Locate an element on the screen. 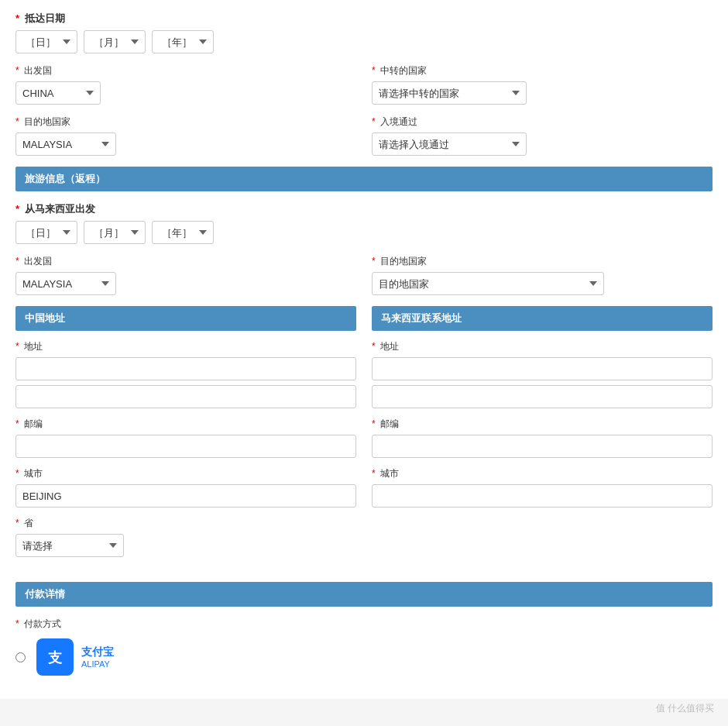 The width and height of the screenshot is (728, 726). destination-country-select: MALAYSIA is located at coordinates (66, 144).